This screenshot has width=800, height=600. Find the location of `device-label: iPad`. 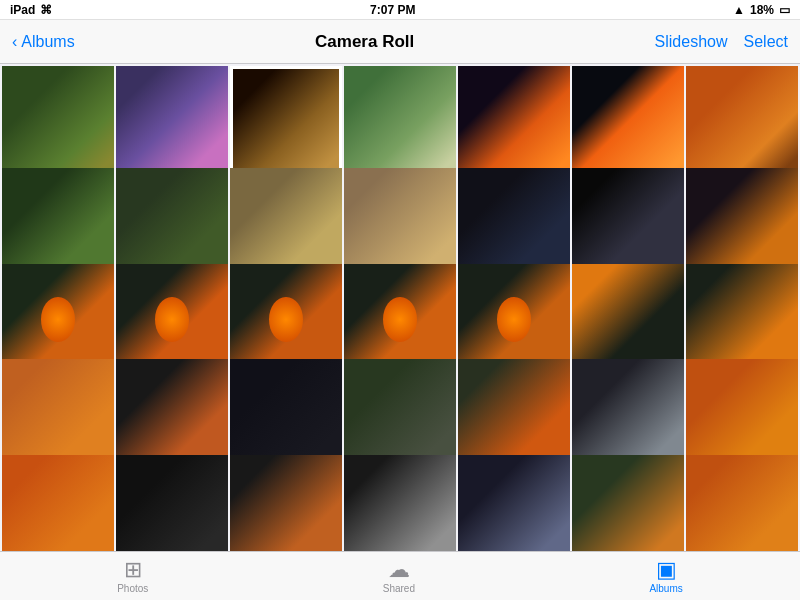

device-label: iPad is located at coordinates (22, 10).